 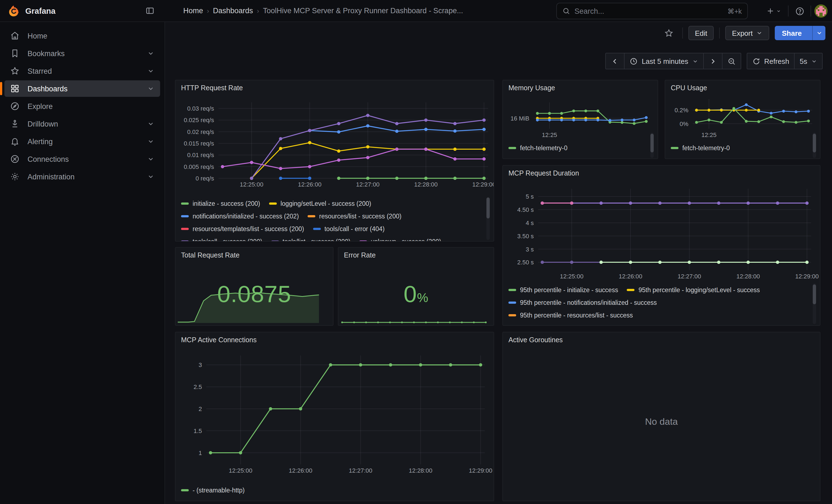 I want to click on breadcrumb-item: Dashboards, so click(x=233, y=11).